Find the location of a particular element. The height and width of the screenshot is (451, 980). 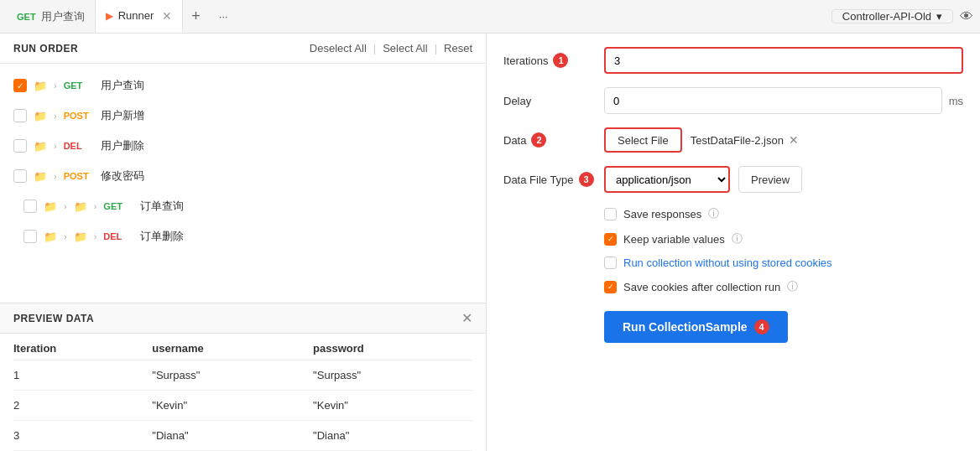

add-tab-button: + is located at coordinates (196, 17).